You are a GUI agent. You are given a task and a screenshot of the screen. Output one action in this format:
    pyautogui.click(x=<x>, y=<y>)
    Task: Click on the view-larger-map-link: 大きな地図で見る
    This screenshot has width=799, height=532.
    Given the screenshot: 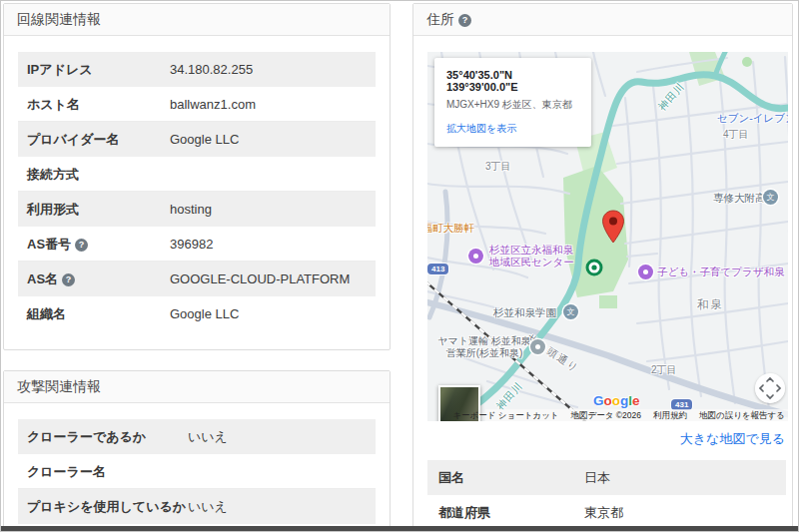 What is the action you would take?
    pyautogui.click(x=607, y=439)
    